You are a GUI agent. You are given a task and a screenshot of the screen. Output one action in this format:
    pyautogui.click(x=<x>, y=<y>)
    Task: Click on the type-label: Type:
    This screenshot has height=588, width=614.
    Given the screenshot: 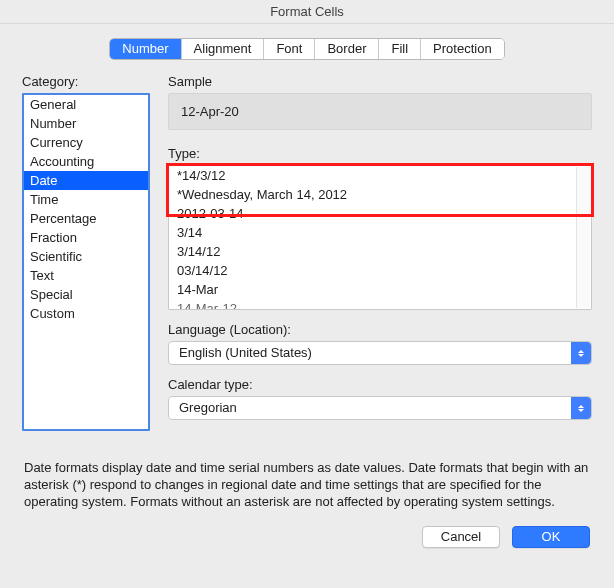 What is the action you would take?
    pyautogui.click(x=380, y=154)
    